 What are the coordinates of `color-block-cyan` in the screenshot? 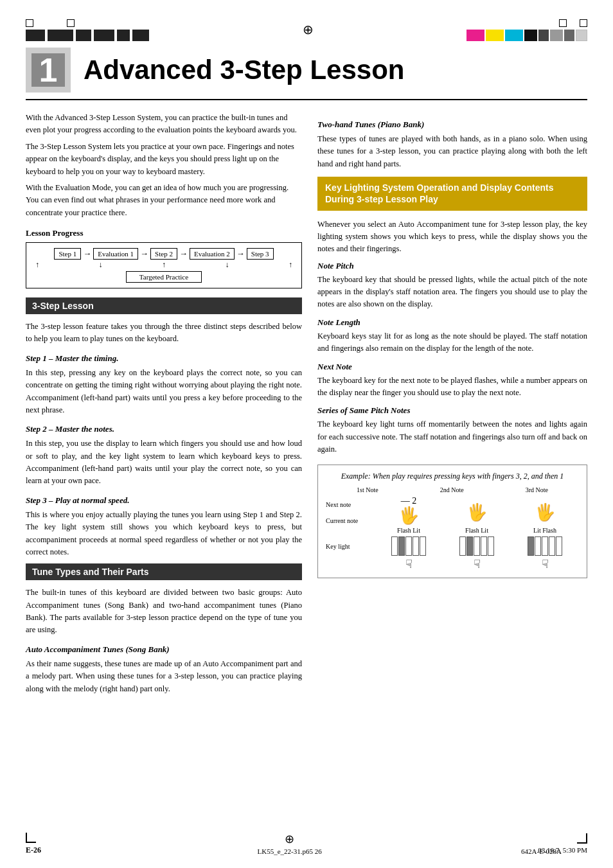 It's located at (514, 35).